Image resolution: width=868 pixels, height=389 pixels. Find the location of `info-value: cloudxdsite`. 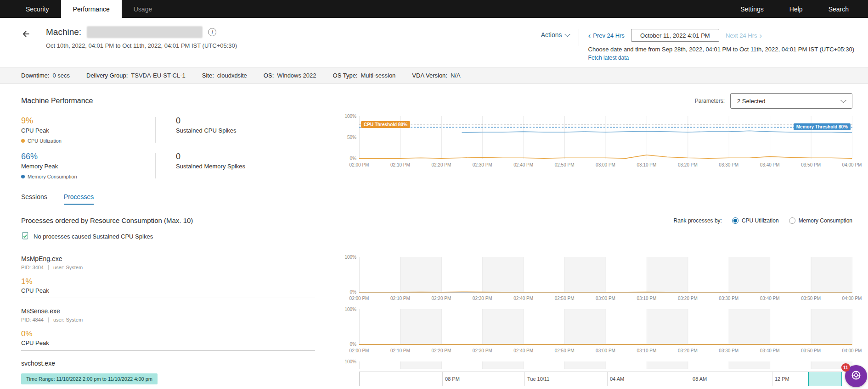

info-value: cloudxdsite is located at coordinates (232, 75).